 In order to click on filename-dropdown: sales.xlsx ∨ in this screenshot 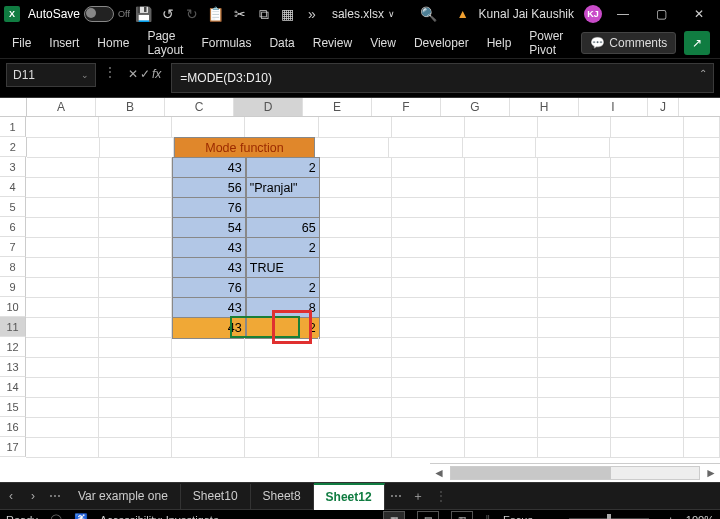, I will do `click(364, 14)`.